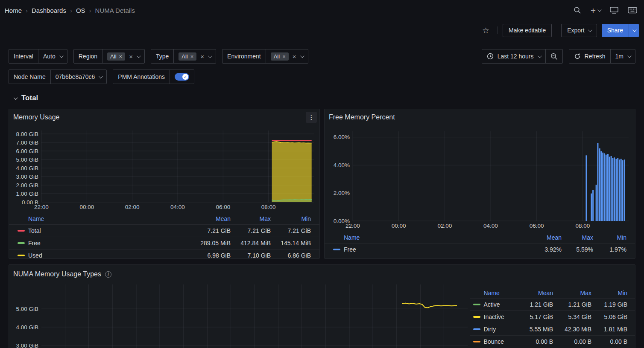 This screenshot has height=348, width=644. Describe the element at coordinates (634, 31) in the screenshot. I see `share-menu-button` at that location.